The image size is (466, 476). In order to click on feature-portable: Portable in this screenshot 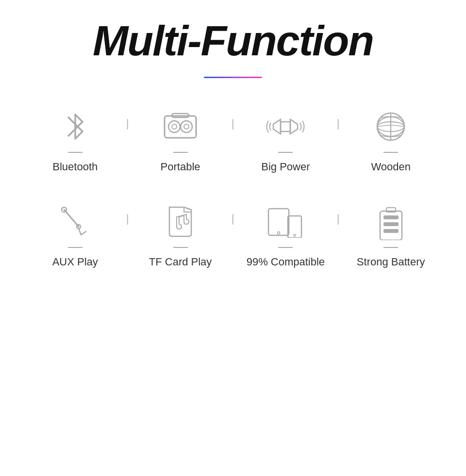, I will do `click(181, 140)`.